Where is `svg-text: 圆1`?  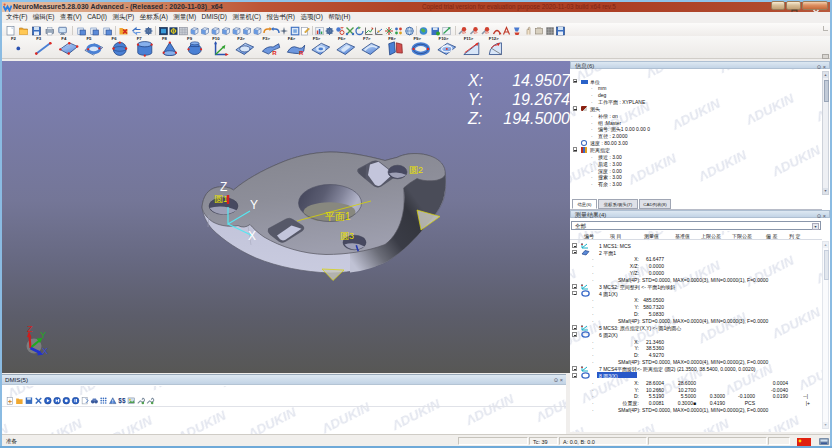
svg-text: 圆1 is located at coordinates (221, 199).